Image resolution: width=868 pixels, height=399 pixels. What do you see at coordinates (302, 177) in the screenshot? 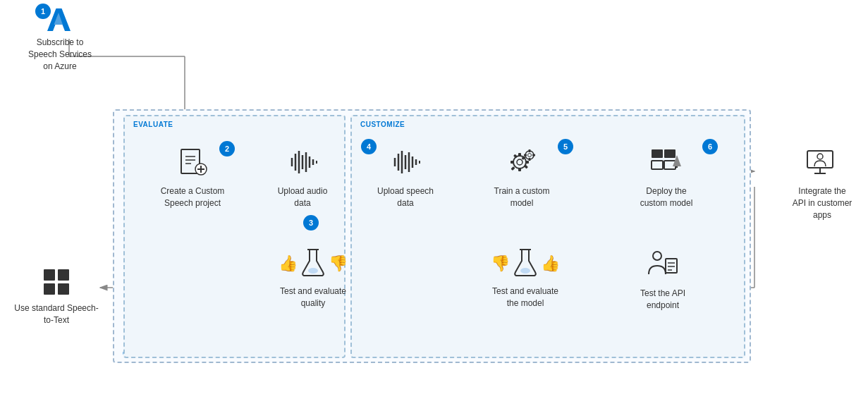
I see `step3-audio-node: Upload audiodata` at bounding box center [302, 177].